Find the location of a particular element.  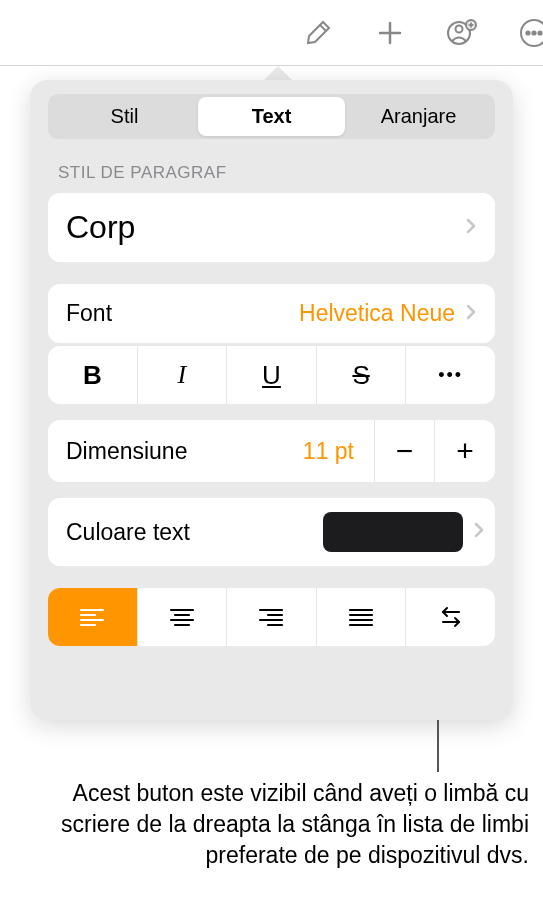

align-center-button is located at coordinates (183, 617).